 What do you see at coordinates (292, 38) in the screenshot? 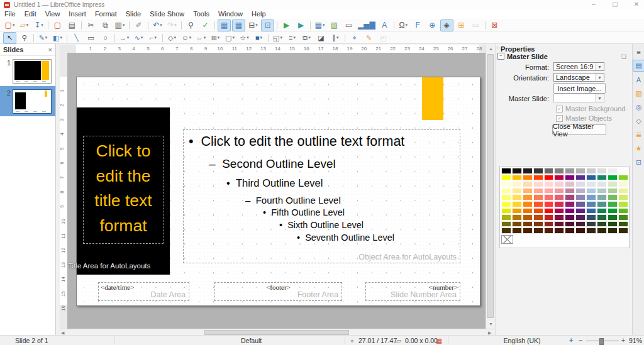
I see `align-objects-button: ≡▾` at bounding box center [292, 38].